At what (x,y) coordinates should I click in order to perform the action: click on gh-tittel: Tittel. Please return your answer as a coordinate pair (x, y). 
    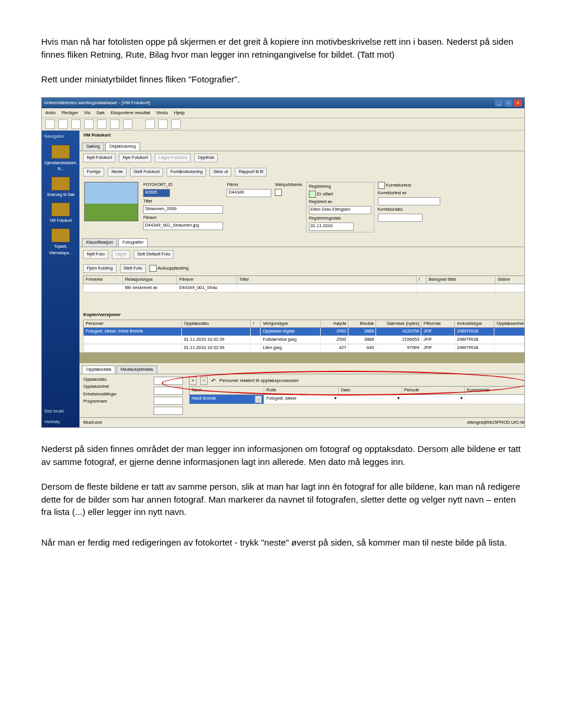
    Looking at the image, I should click on (327, 280).